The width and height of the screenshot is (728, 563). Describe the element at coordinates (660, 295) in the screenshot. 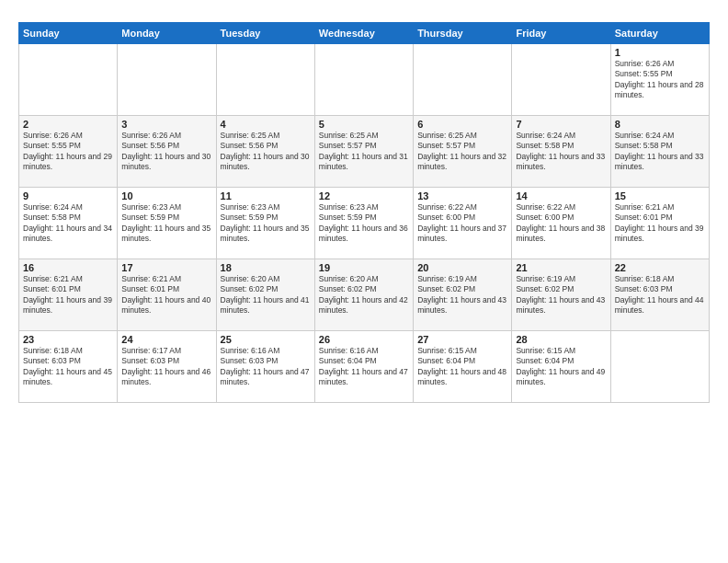

I see `calendar-cell: 22Sunrise: 6:18 AM Sunset: 6:03 PM Dayli…` at that location.